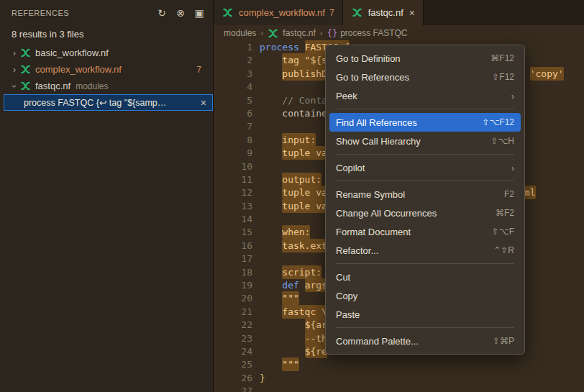  I want to click on reference-highlight: --th, so click(316, 338).